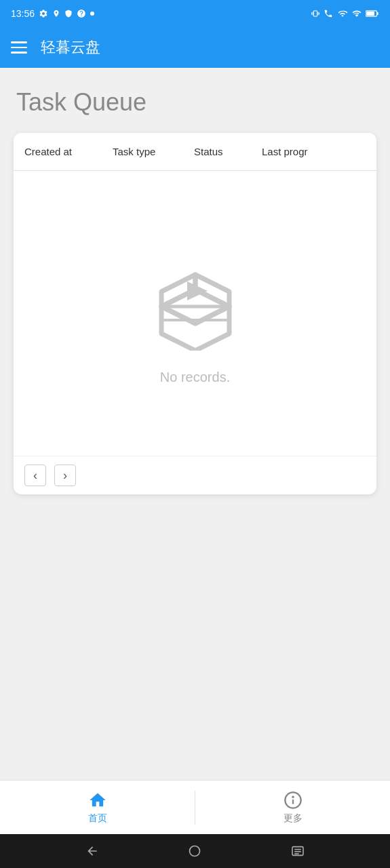  Describe the element at coordinates (328, 14) in the screenshot. I see `call-icon` at that location.